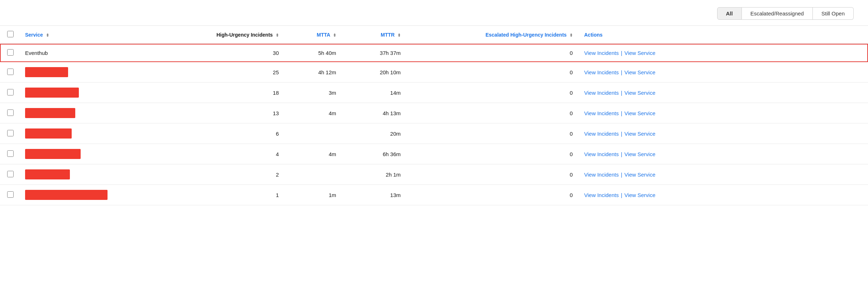 The height and width of the screenshot is (295, 868). What do you see at coordinates (53, 154) in the screenshot?
I see `row-5-service-bar` at bounding box center [53, 154].